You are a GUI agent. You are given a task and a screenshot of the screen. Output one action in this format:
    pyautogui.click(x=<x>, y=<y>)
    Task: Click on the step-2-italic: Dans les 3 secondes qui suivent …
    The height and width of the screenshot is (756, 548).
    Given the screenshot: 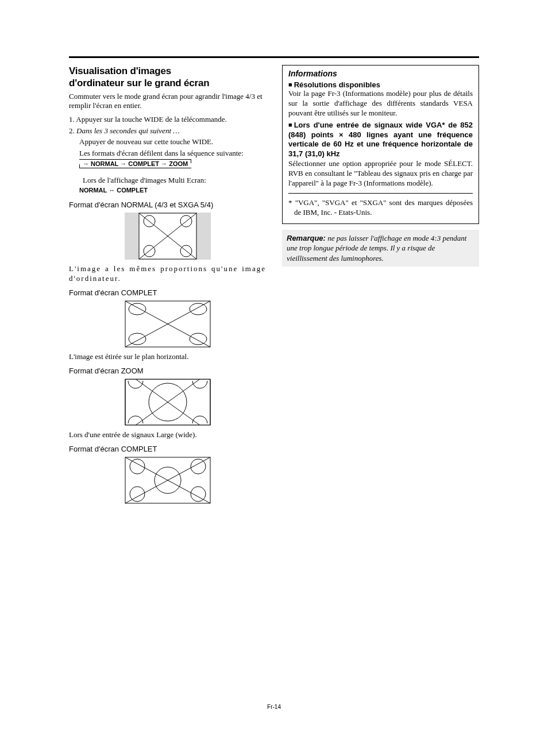 What is the action you would take?
    pyautogui.click(x=128, y=131)
    